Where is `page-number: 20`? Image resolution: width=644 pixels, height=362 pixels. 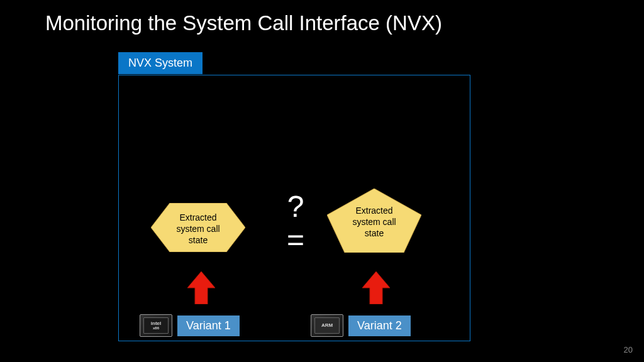
page-number: 20 is located at coordinates (628, 349).